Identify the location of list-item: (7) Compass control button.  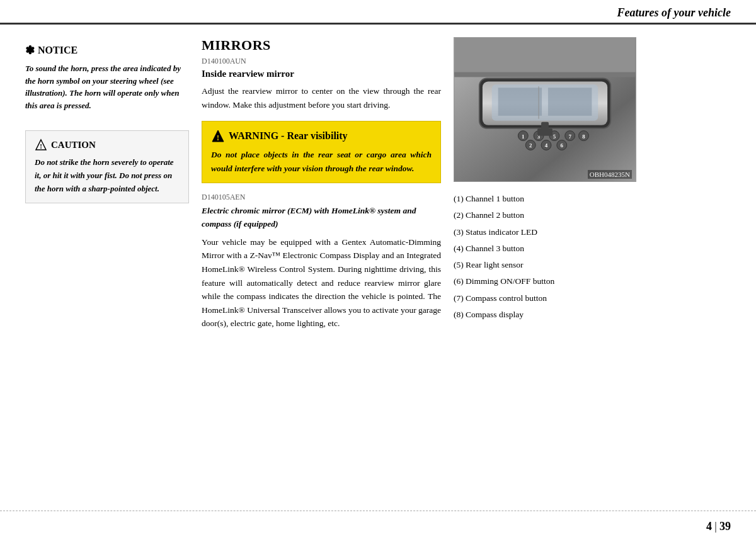
(548, 298).